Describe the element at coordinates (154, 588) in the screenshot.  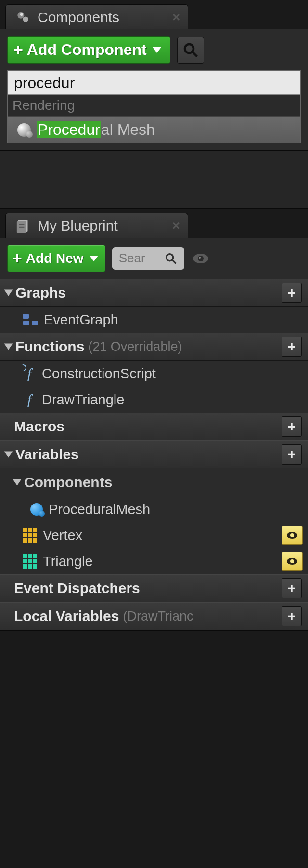
I see `section-dispatchers: Event Dispatchers +` at that location.